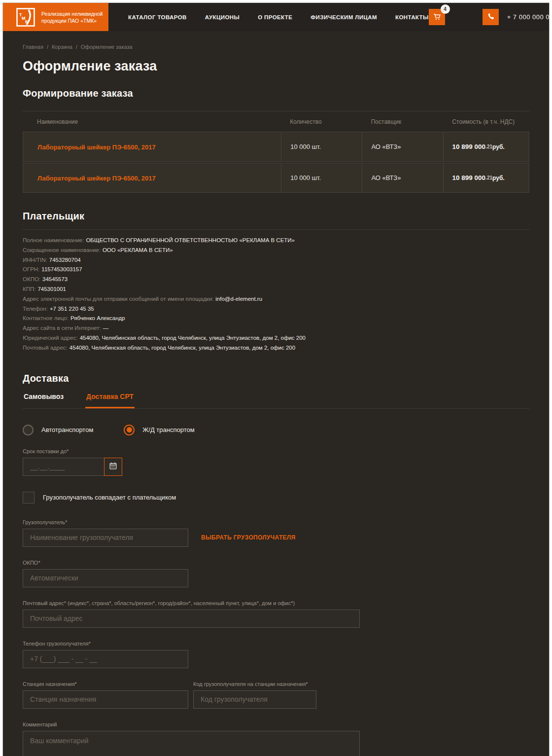 This screenshot has height=756, width=552. I want to click on header-actions: 4 + 7 000 000 00 00, so click(489, 17).